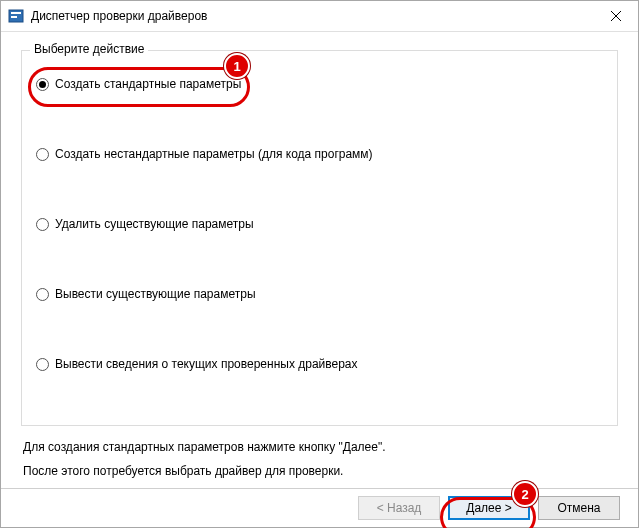  Describe the element at coordinates (320, 459) in the screenshot. I see `hint-text: Для создания стандартных параметров нажм…` at that location.